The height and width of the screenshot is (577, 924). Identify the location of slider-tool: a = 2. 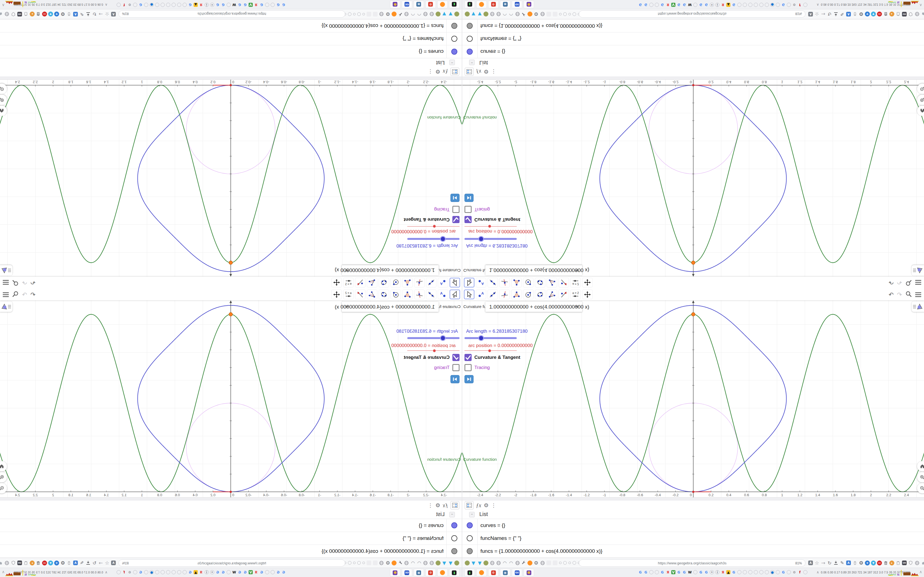
(576, 282).